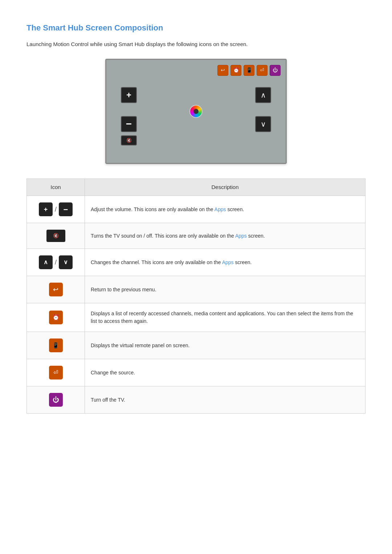 The image size is (392, 554). Describe the element at coordinates (66, 262) in the screenshot. I see `ch-down-icon: ∨` at that location.